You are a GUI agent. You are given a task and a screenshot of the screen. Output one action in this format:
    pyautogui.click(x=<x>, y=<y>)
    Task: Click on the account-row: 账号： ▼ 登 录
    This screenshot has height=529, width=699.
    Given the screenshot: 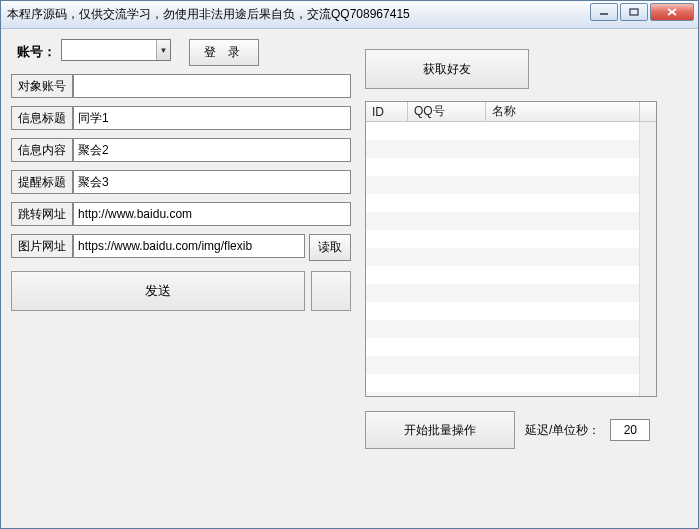 What is the action you would take?
    pyautogui.click(x=181, y=52)
    